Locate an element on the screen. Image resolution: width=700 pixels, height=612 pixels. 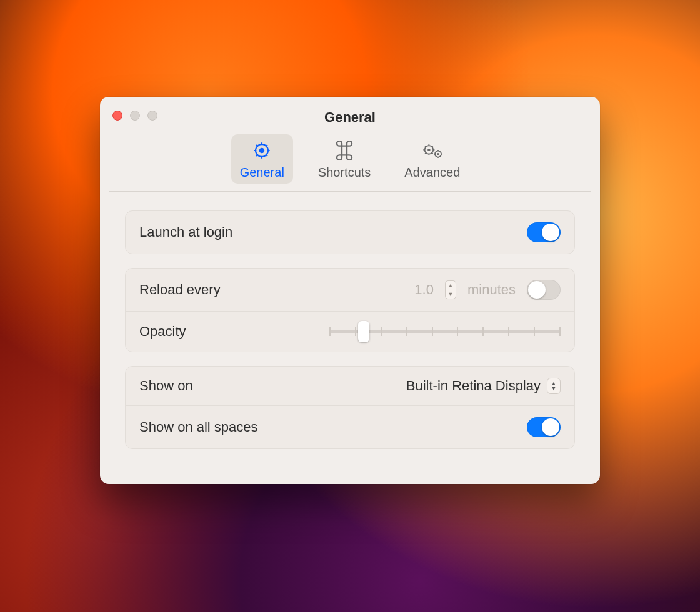
label: Reload every is located at coordinates (180, 290).